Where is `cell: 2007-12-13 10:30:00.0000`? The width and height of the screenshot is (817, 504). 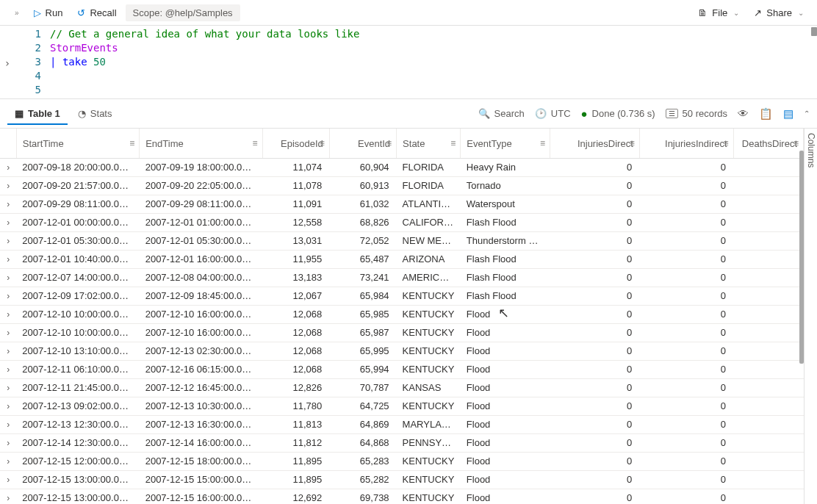 cell: 2007-12-13 10:30:00.0000 is located at coordinates (201, 406).